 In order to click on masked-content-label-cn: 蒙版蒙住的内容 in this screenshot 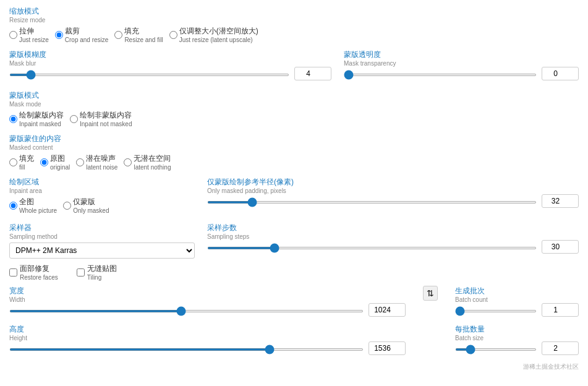, I will do `click(294, 139)`.